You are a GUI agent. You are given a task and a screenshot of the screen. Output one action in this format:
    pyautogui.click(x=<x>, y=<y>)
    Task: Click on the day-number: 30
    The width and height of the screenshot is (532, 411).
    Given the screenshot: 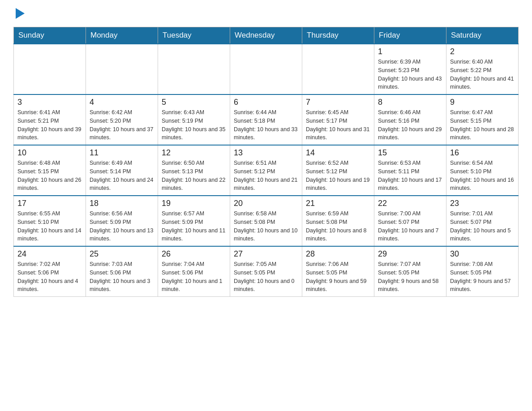 What is the action you would take?
    pyautogui.click(x=482, y=254)
    